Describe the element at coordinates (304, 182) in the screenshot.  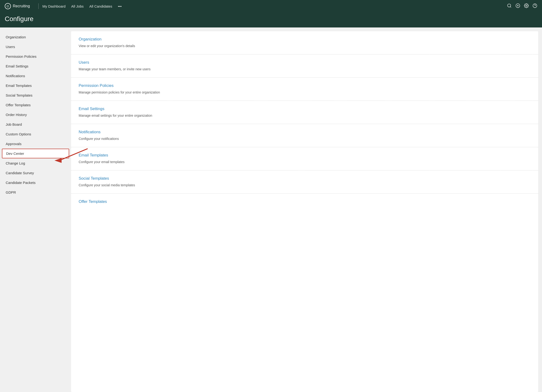
I see `section-social-templates: Social Templates Configure your social m…` at that location.